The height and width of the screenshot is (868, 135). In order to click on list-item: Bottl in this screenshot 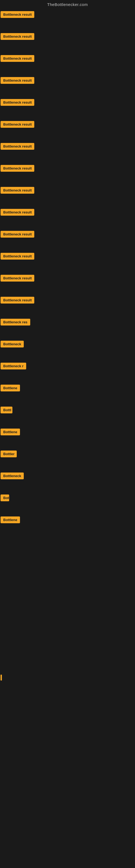, I will do `click(68, 410)`.